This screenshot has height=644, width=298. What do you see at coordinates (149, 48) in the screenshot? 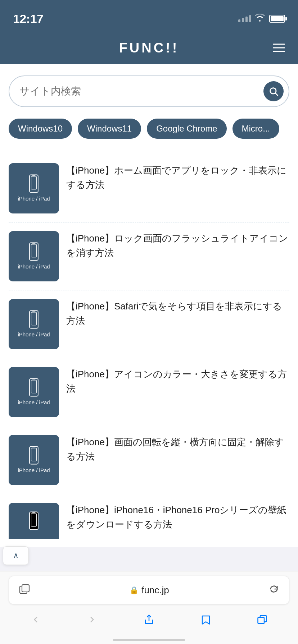
I see `site-header: FUNC!!` at bounding box center [149, 48].